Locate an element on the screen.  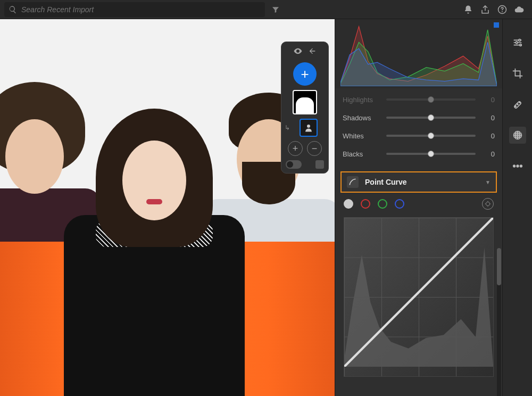
add-to-mask-button: + is located at coordinates (295, 148).